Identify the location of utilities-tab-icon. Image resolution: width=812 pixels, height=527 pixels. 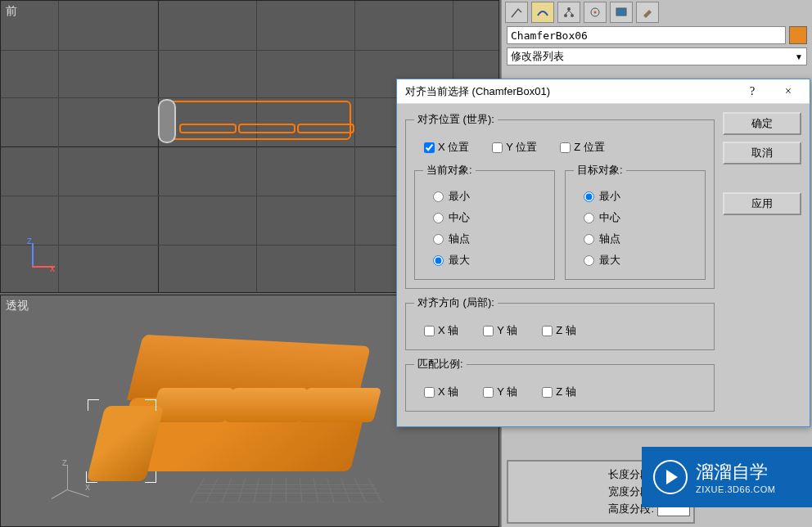
(647, 12).